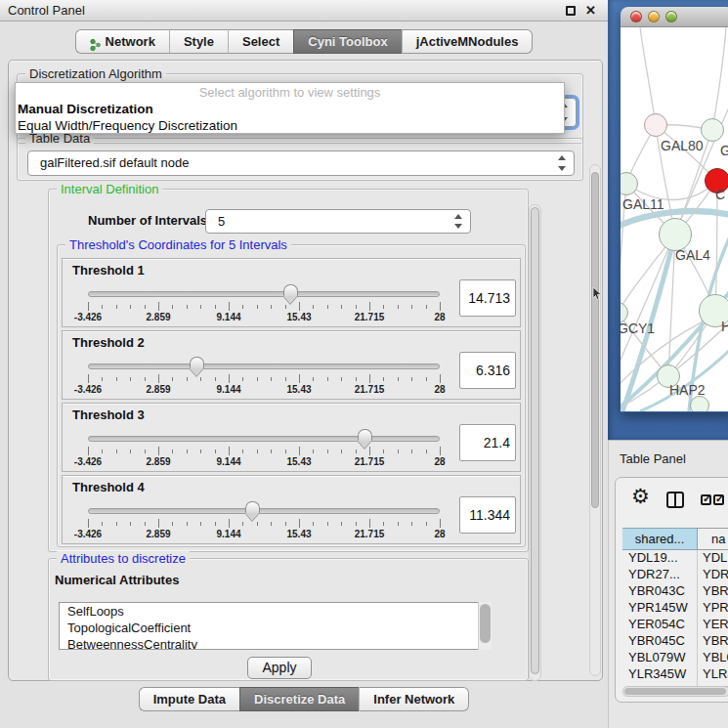 Image resolution: width=728 pixels, height=728 pixels. What do you see at coordinates (122, 41) in the screenshot?
I see `top-tab: Network` at bounding box center [122, 41].